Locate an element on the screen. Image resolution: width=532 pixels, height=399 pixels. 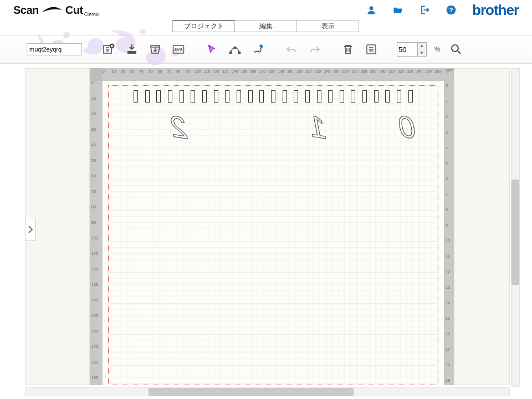
logo-text-scan: Scan is located at coordinates (26, 10).